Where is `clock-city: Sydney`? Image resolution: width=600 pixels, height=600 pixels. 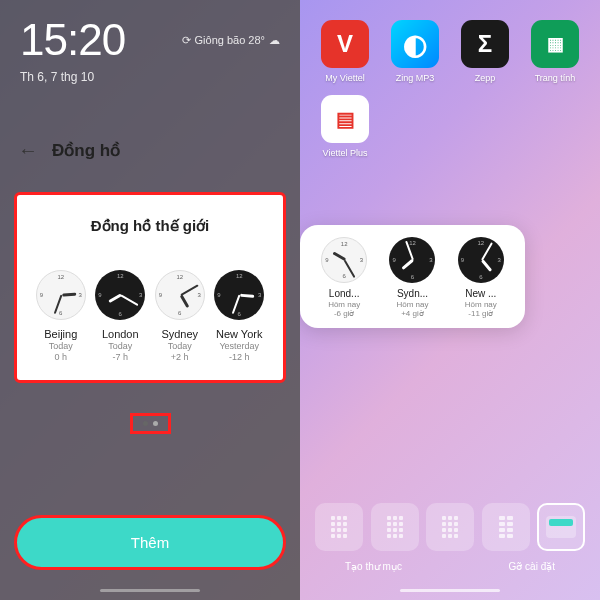 clock-city: Sydney is located at coordinates (180, 334).